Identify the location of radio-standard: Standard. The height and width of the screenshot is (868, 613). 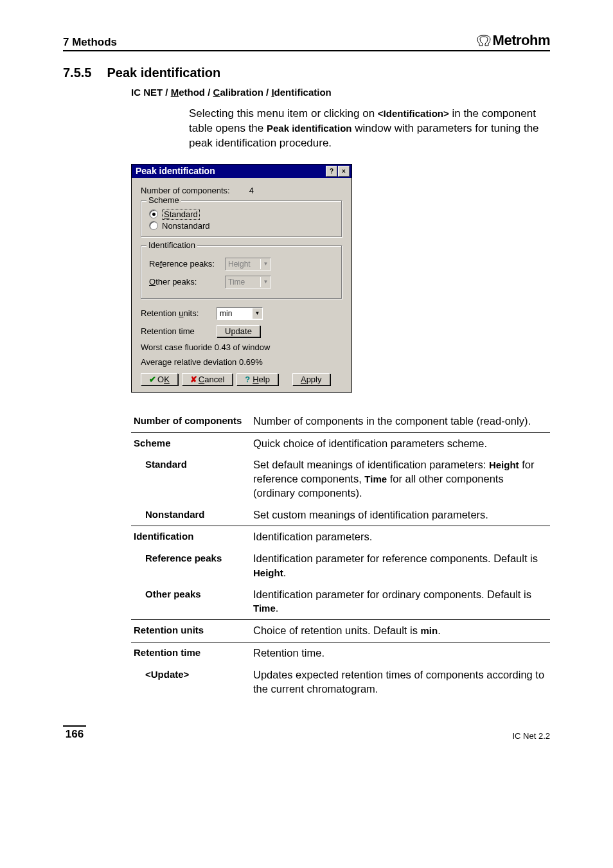
(242, 215).